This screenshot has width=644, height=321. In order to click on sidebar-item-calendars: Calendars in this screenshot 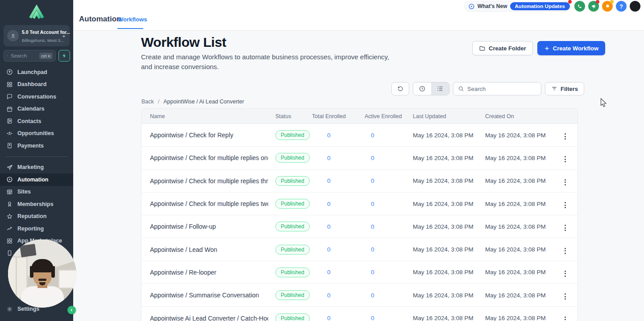, I will do `click(37, 109)`.